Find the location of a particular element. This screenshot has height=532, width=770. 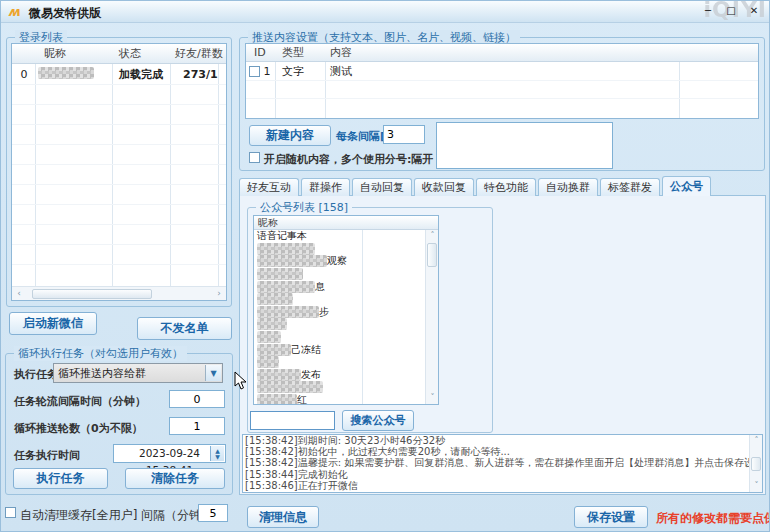

col-official-nickname: 昵称 is located at coordinates (266, 223).